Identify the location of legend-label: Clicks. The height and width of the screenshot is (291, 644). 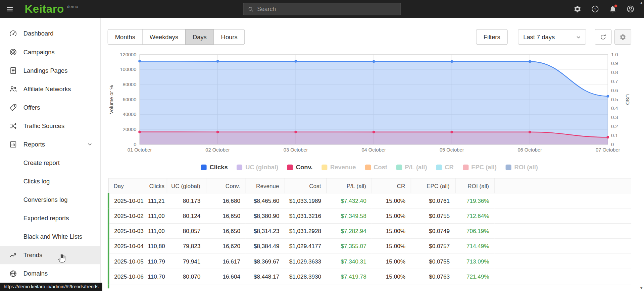
(219, 167).